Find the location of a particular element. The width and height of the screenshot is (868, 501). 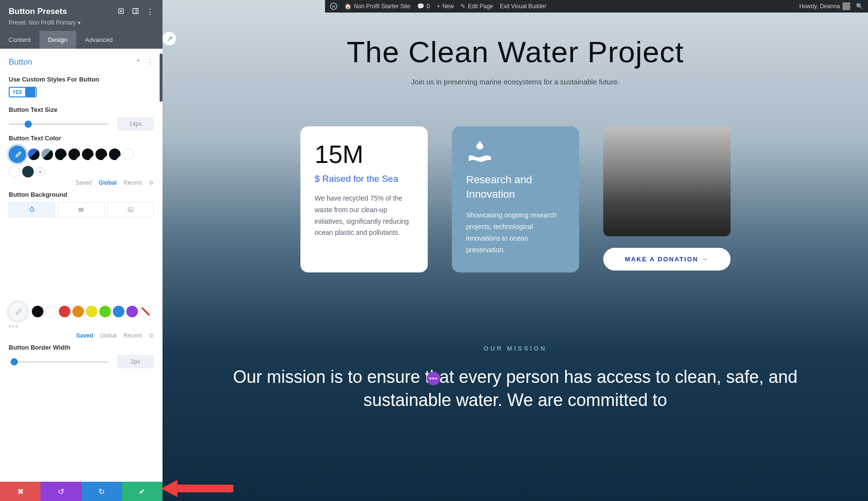

bg-tabs is located at coordinates (81, 210).